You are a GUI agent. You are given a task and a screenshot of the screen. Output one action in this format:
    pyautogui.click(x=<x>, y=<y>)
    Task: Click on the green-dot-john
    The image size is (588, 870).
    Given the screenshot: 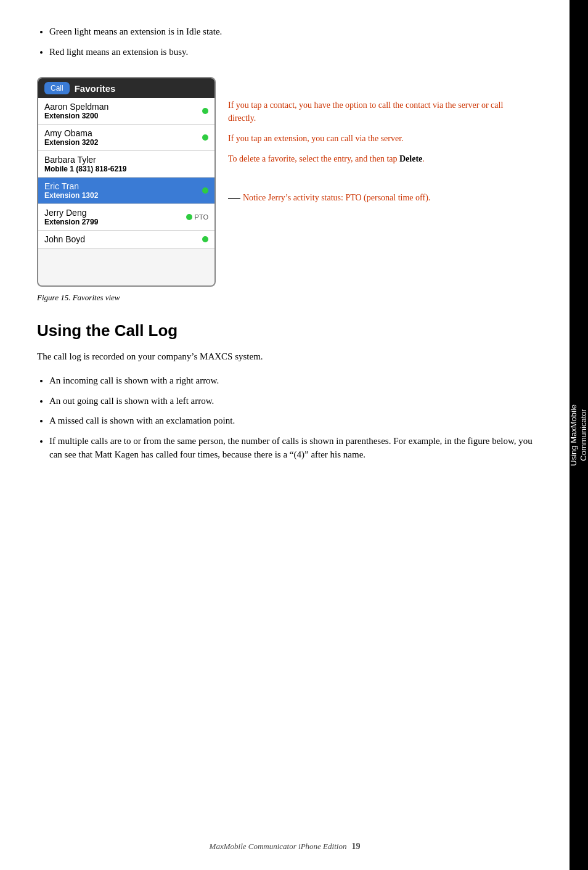 What is the action you would take?
    pyautogui.click(x=205, y=239)
    